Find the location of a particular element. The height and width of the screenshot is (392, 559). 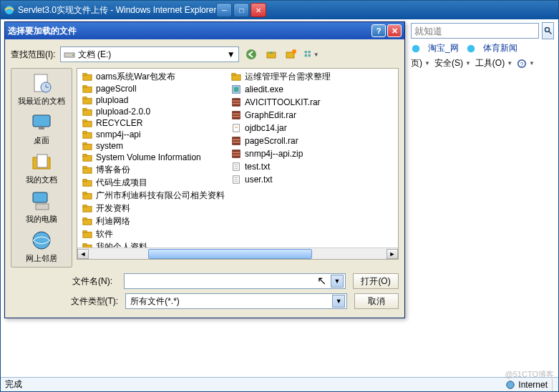

lookin-dropdown: 文档 (E:) ▼ is located at coordinates (150, 54).